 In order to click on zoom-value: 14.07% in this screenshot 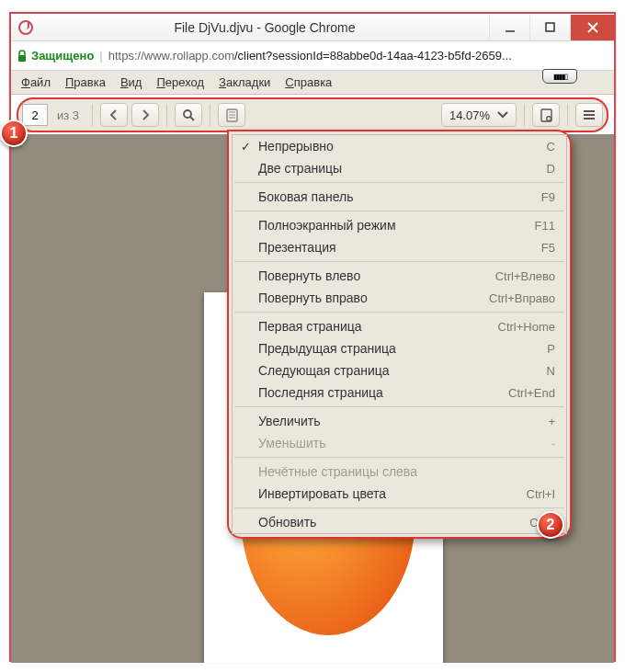, I will do `click(470, 116)`.